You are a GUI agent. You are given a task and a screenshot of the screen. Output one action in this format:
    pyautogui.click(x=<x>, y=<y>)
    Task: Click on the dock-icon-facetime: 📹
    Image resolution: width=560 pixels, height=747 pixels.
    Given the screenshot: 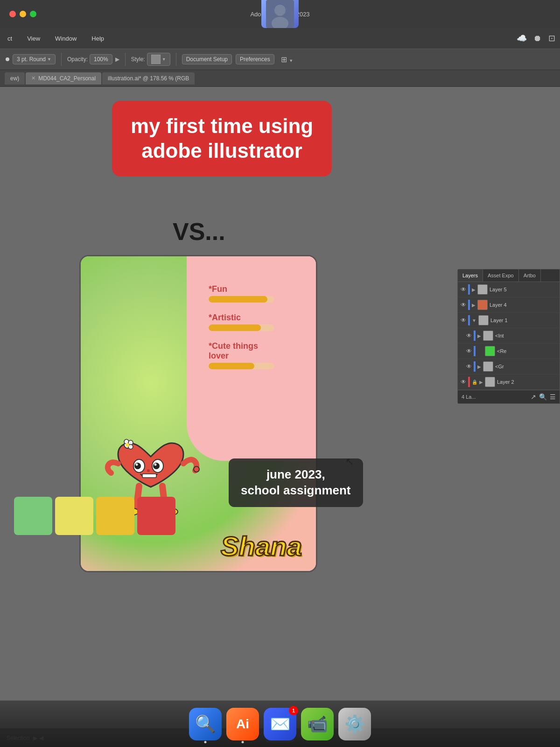 What is the action you would take?
    pyautogui.click(x=317, y=724)
    